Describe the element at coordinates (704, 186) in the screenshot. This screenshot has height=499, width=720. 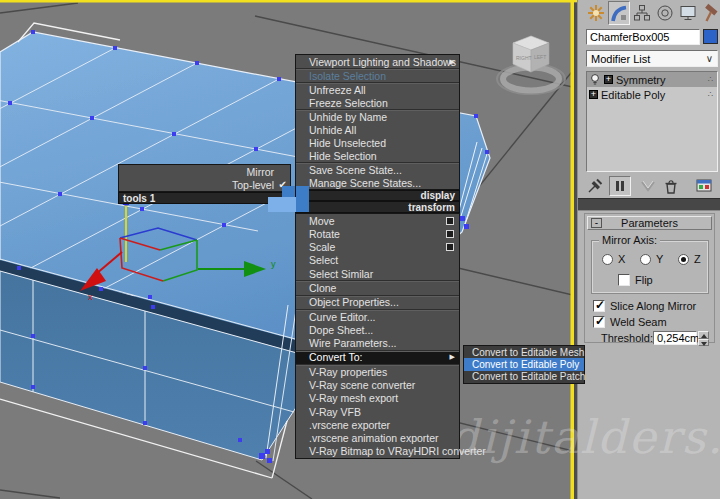
I see `configure-modifier-sets-button` at that location.